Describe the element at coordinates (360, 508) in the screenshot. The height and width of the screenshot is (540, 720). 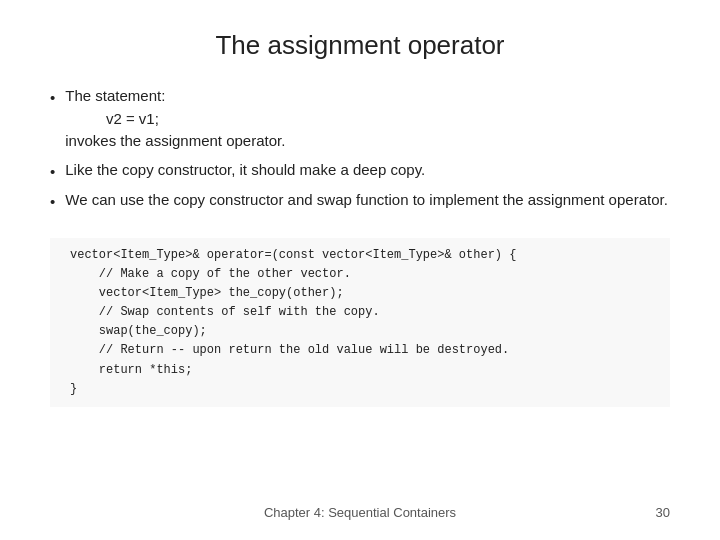
I see `slide-footer: Chapter 4: Sequential Containers 30` at that location.